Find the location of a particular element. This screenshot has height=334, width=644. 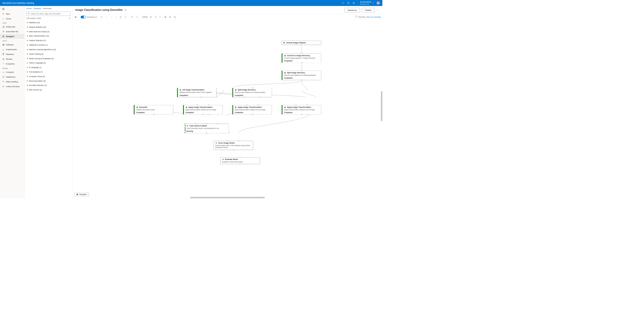

asset-category: Feature Selection (2) is located at coordinates (48, 41).